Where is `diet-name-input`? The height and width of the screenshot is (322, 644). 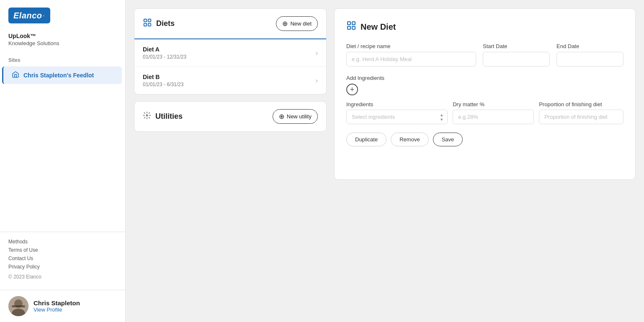
diet-name-input is located at coordinates (411, 59).